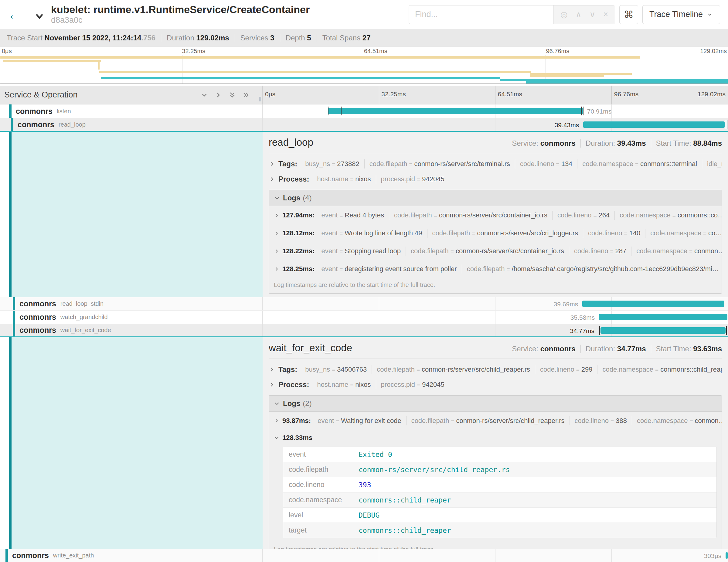 The height and width of the screenshot is (562, 728). I want to click on locate-icon: ◎, so click(564, 15).